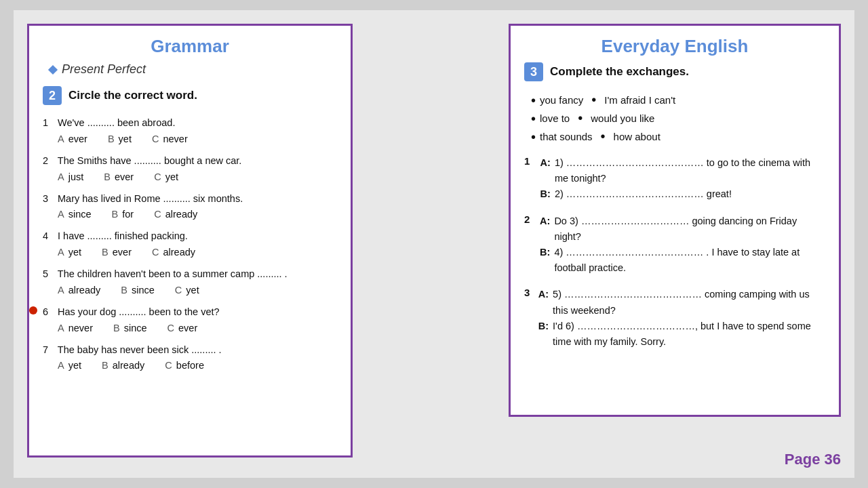 The image size is (868, 488). What do you see at coordinates (682, 260) in the screenshot?
I see `exchange-2b: B: 4) …………………………………… . I have to stay la…` at bounding box center [682, 260].